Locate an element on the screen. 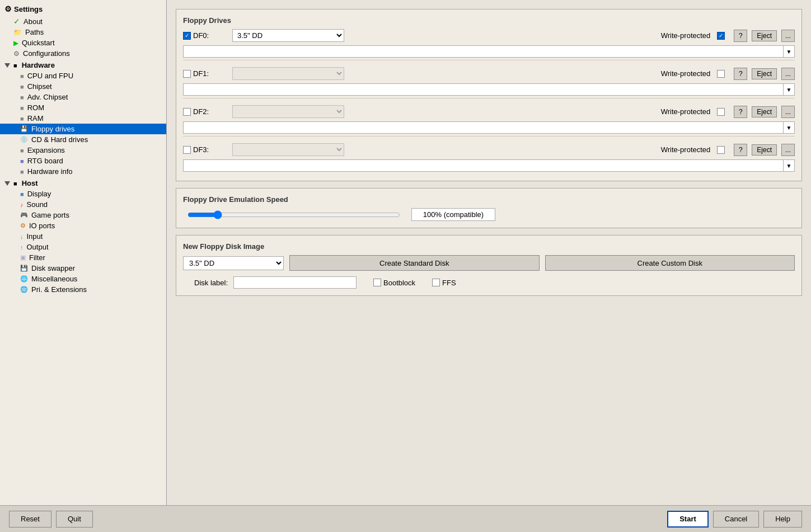 The height and width of the screenshot is (532, 811). df2-wp-checkbox is located at coordinates (721, 112).